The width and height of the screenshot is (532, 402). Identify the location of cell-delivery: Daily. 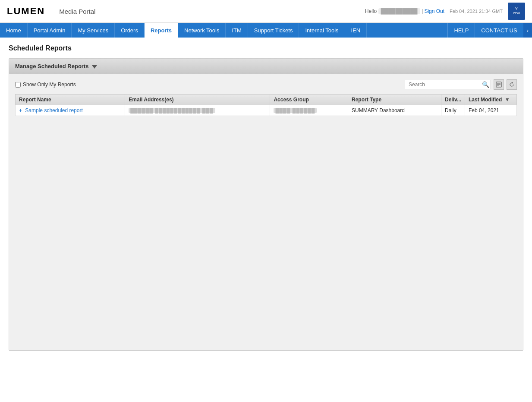
(453, 110).